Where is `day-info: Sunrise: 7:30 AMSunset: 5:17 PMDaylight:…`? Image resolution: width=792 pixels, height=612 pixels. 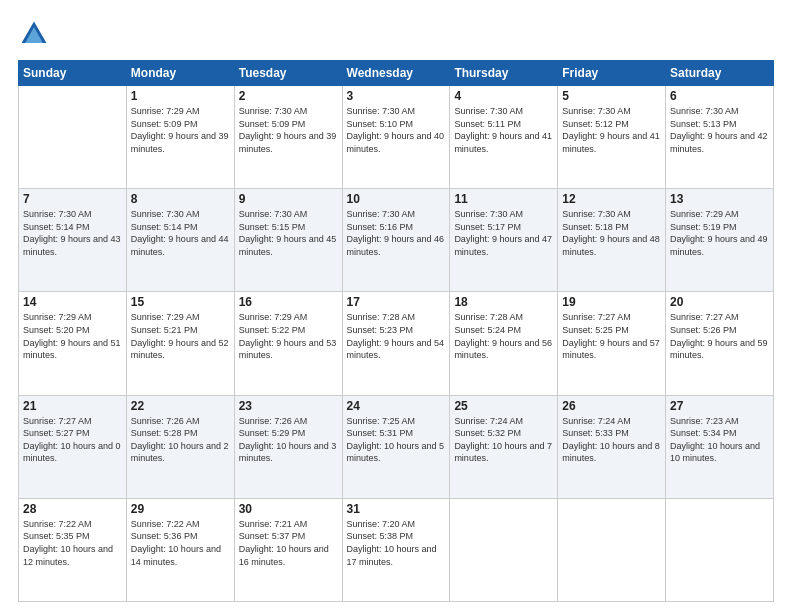
day-info: Sunrise: 7:30 AMSunset: 5:17 PMDaylight:… is located at coordinates (504, 233).